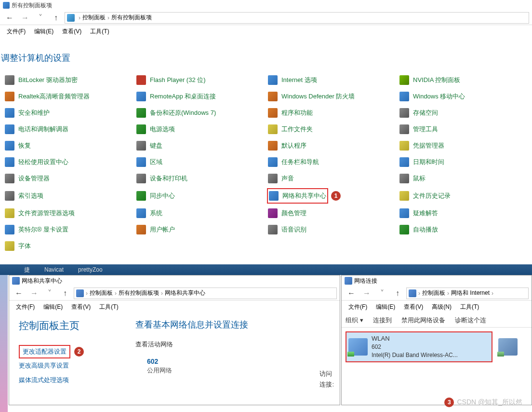 Image resolution: width=532 pixels, height=412 pixels. I want to click on control-panel-item: RemoteApp 和桌面连接, so click(176, 96).